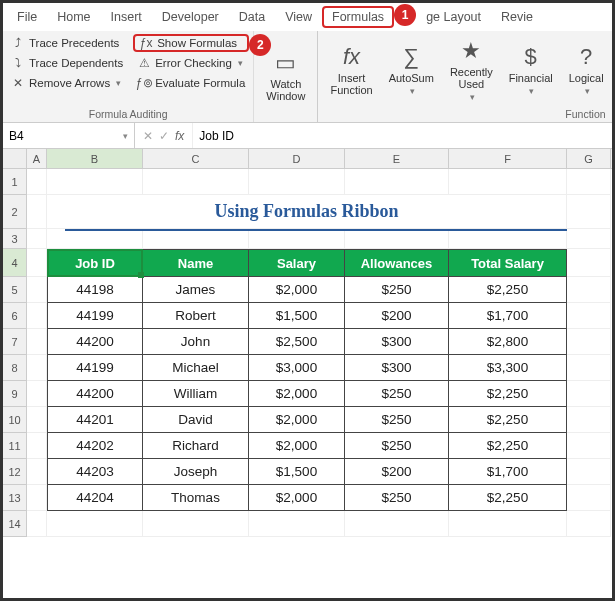 This screenshot has width=615, height=601. What do you see at coordinates (95, 420) in the screenshot?
I see `cell-job-id: 44201` at bounding box center [95, 420].